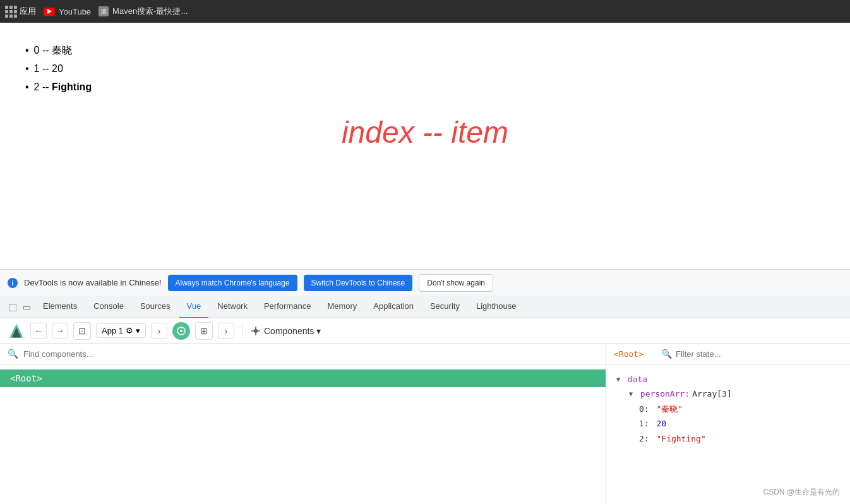  What do you see at coordinates (285, 331) in the screenshot?
I see `components-btn: Components ▾` at bounding box center [285, 331].